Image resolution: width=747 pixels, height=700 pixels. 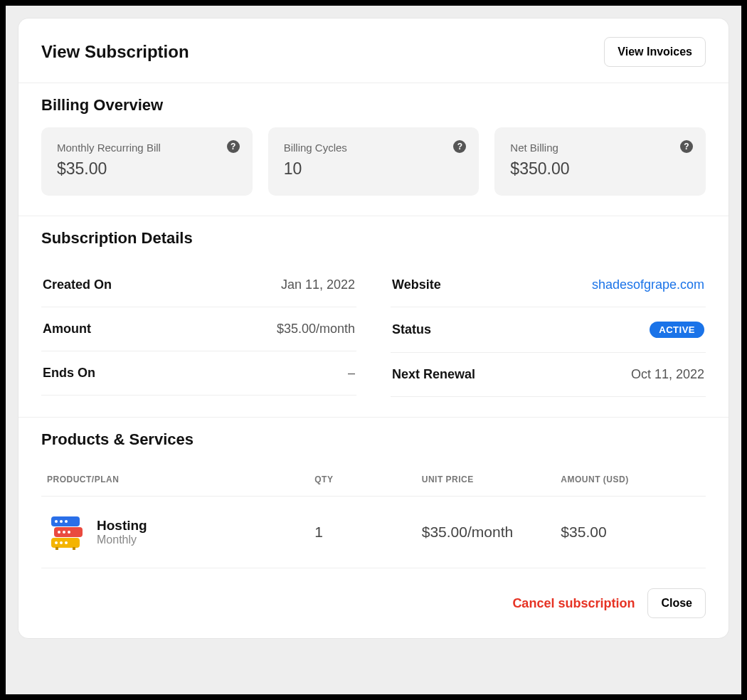 What do you see at coordinates (374, 440) in the screenshot?
I see `products-heading: Products & Services` at bounding box center [374, 440].